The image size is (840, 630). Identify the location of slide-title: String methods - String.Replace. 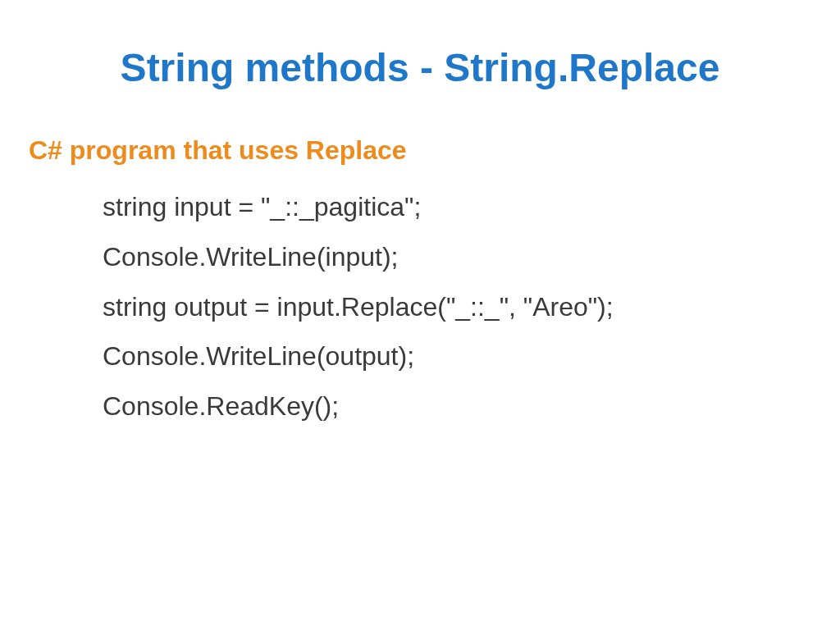
(420, 67).